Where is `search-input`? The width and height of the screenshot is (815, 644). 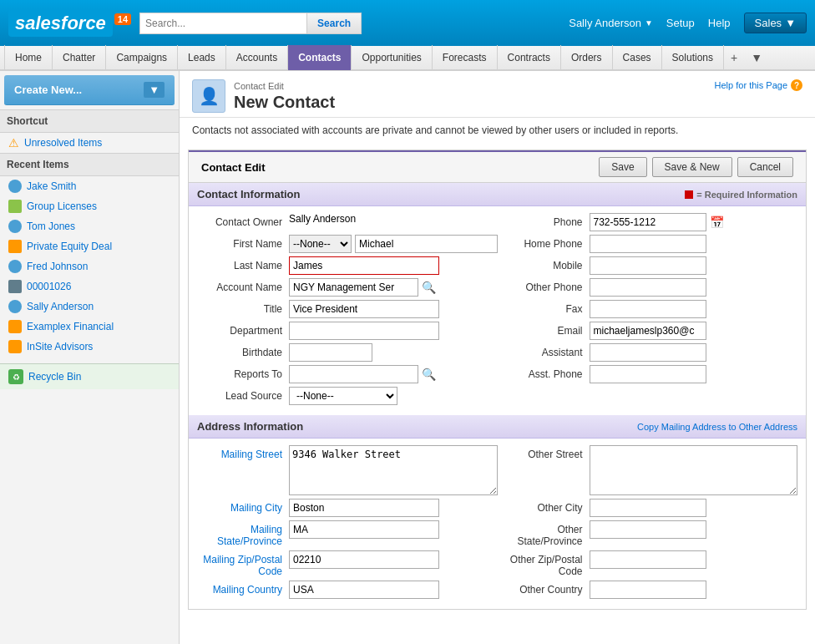 search-input is located at coordinates (223, 23).